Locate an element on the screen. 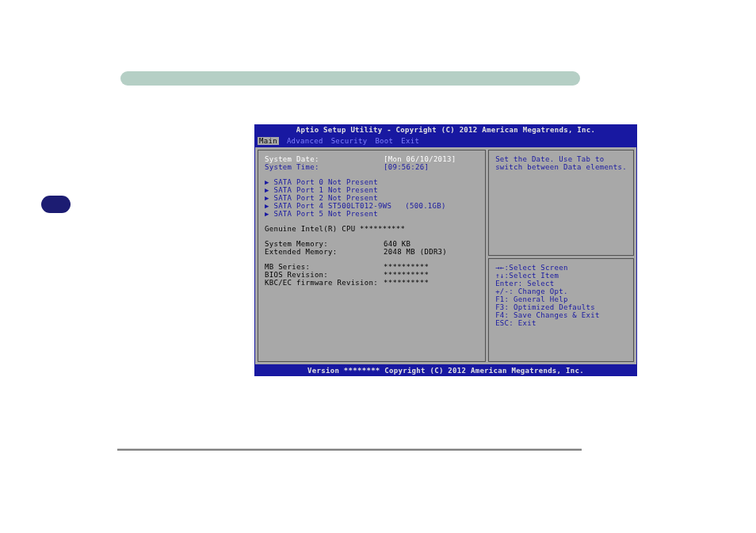  sysmem-label: System Memory: is located at coordinates (324, 244).